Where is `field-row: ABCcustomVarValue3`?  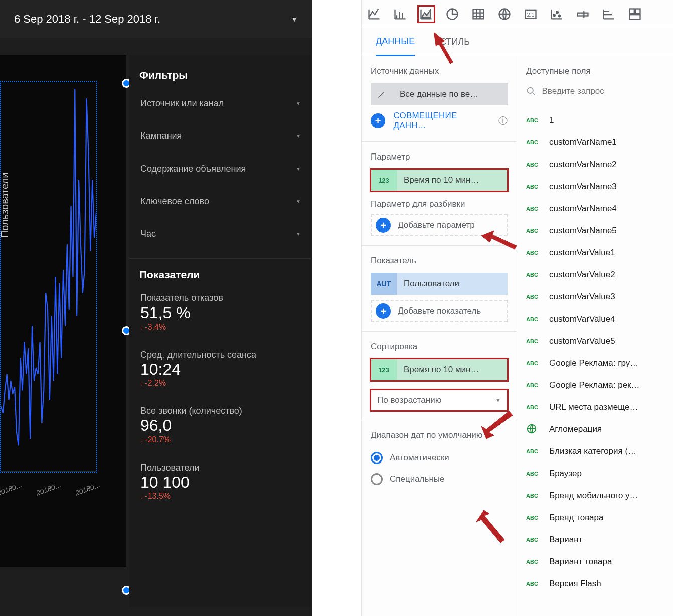 field-row: ABCcustomVarValue3 is located at coordinates (596, 297).